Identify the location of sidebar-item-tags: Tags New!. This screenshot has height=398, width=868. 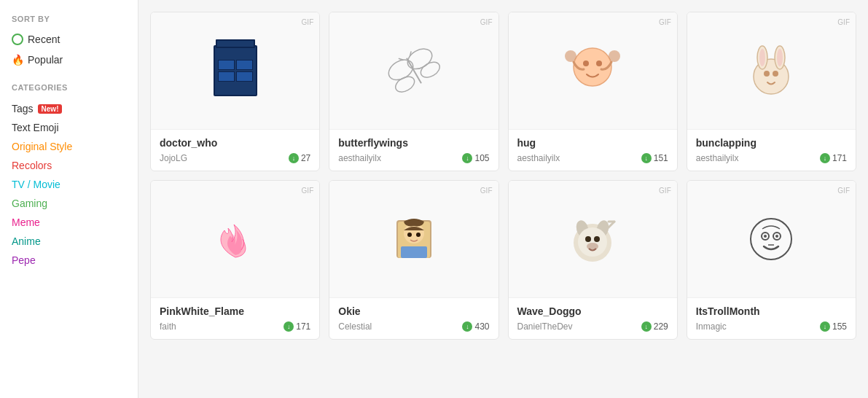
(69, 109).